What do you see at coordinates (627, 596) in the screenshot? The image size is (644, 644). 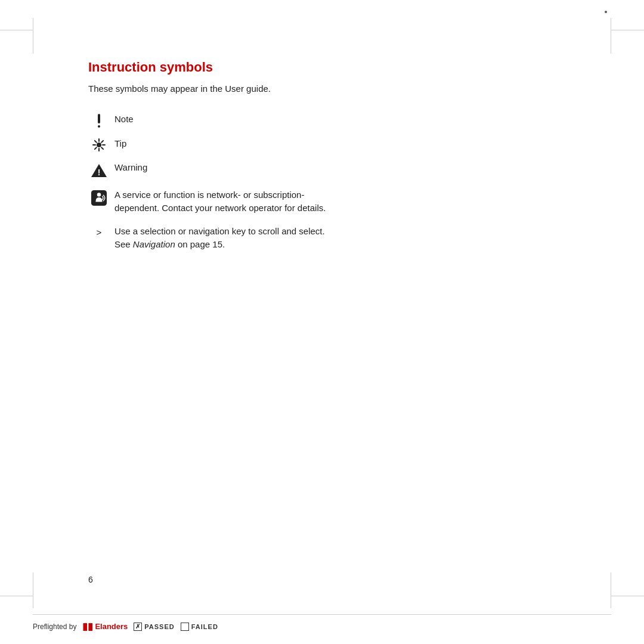 I see `border-right-horiz-bottom` at bounding box center [627, 596].